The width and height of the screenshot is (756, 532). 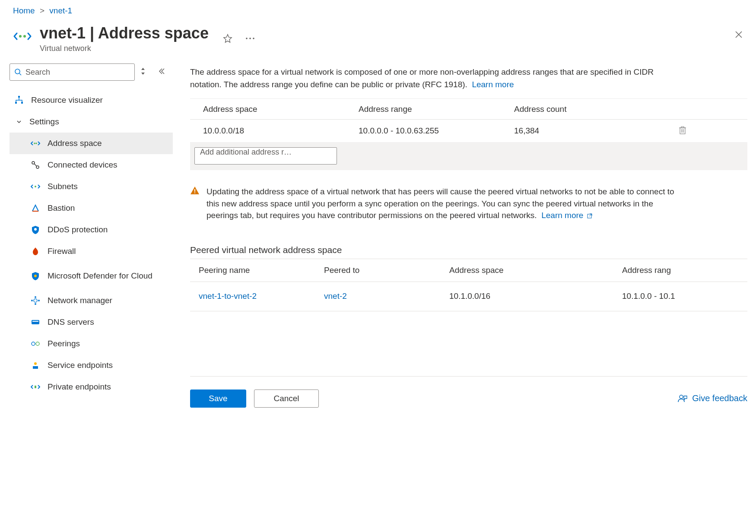 I want to click on nav-private-endpoints: Private endpoints, so click(x=91, y=387).